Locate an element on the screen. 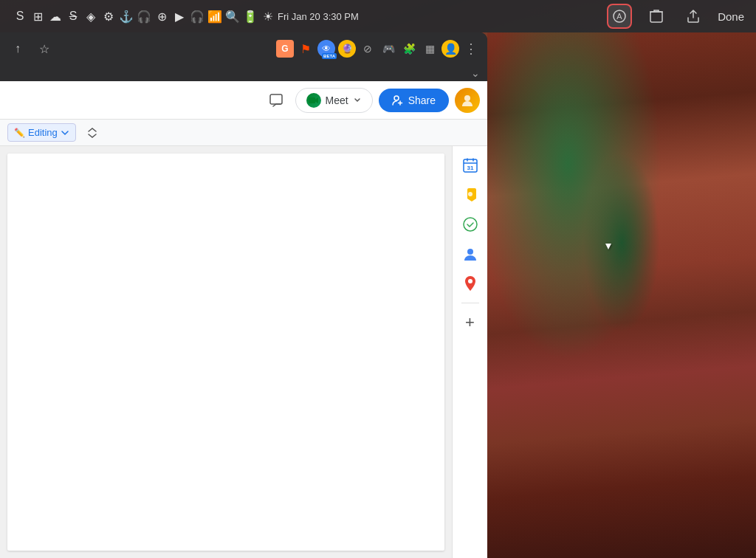 Image resolution: width=756 pixels, height=558 pixels. sidebar-google-contacts is located at coordinates (470, 254).